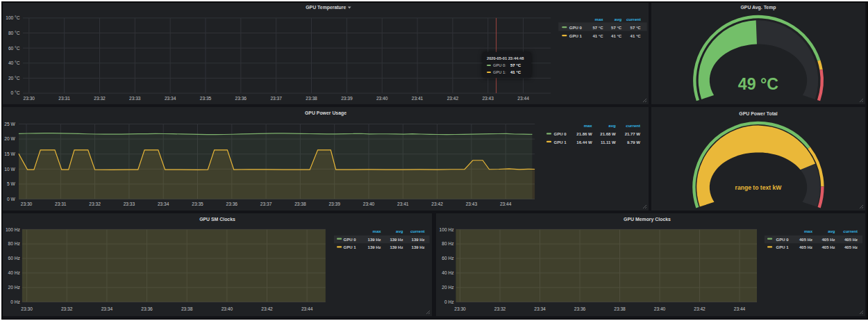 Image resolution: width=868 pixels, height=321 pixels. I want to click on svg-text: 21.77 W, so click(633, 134).